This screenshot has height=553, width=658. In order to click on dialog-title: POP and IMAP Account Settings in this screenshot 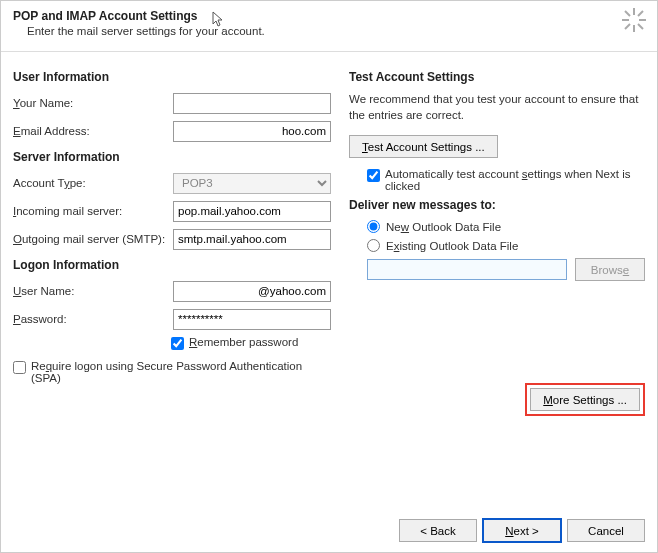, I will do `click(329, 16)`.